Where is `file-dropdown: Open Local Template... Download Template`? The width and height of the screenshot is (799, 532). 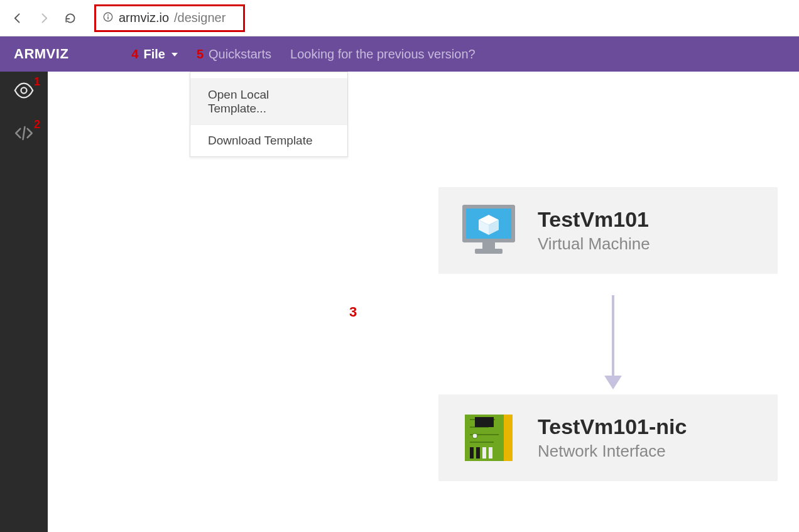 file-dropdown: Open Local Template... Download Template is located at coordinates (269, 114).